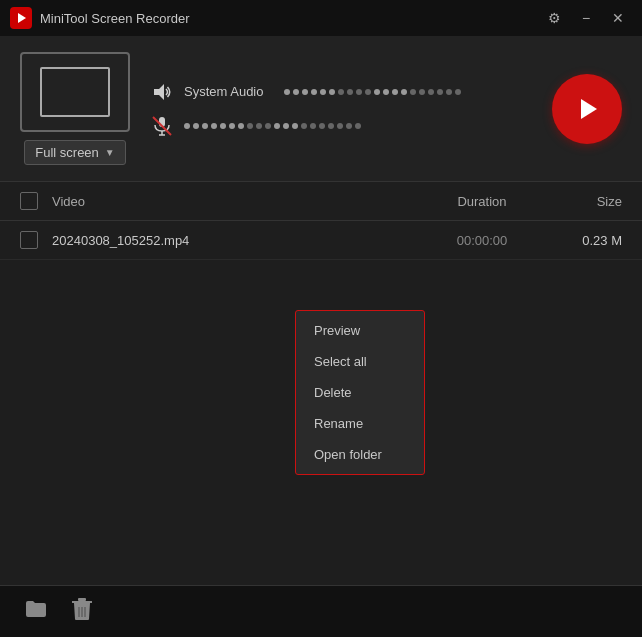  I want to click on fullscreen-dropdown: Full screen ▼, so click(74, 152).